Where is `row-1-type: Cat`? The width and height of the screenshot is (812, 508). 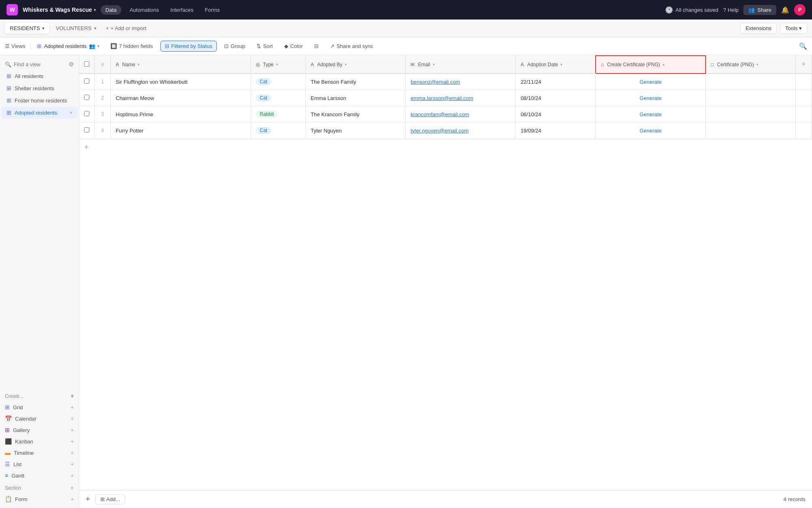
row-1-type: Cat is located at coordinates (278, 82).